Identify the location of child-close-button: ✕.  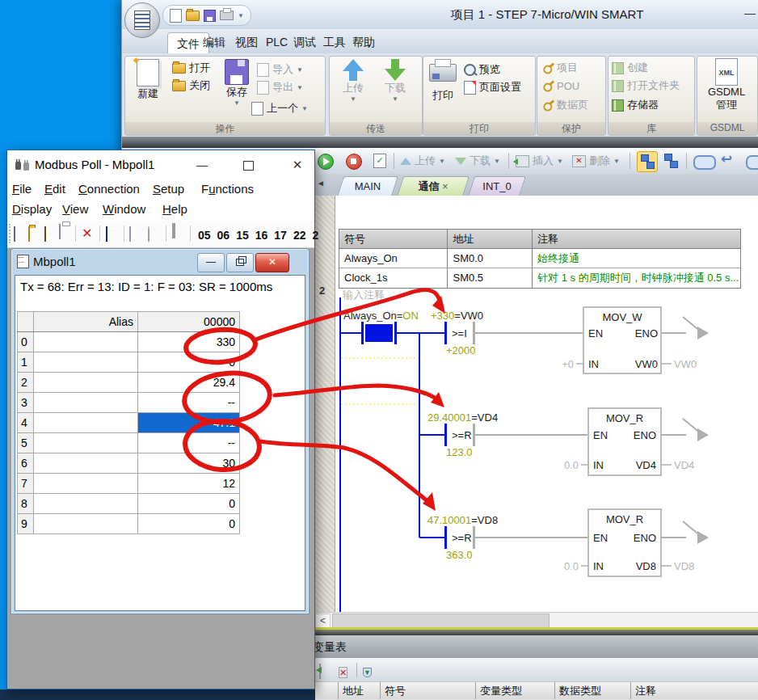
(272, 263).